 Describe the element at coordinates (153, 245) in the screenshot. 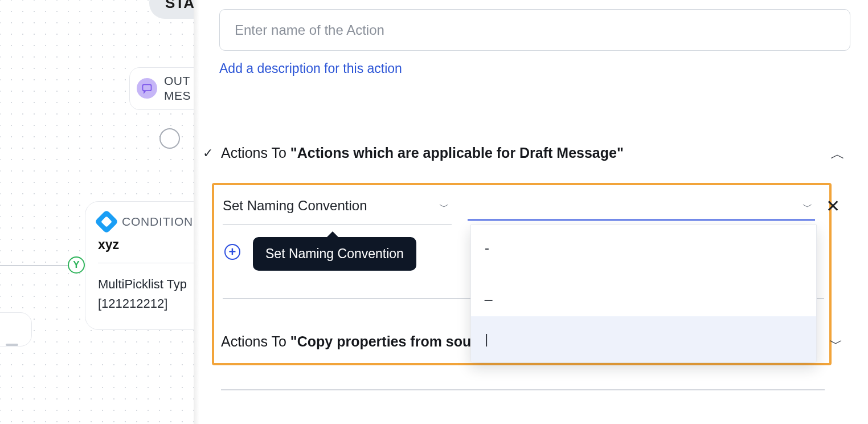

I see `condition-name: xyz` at that location.